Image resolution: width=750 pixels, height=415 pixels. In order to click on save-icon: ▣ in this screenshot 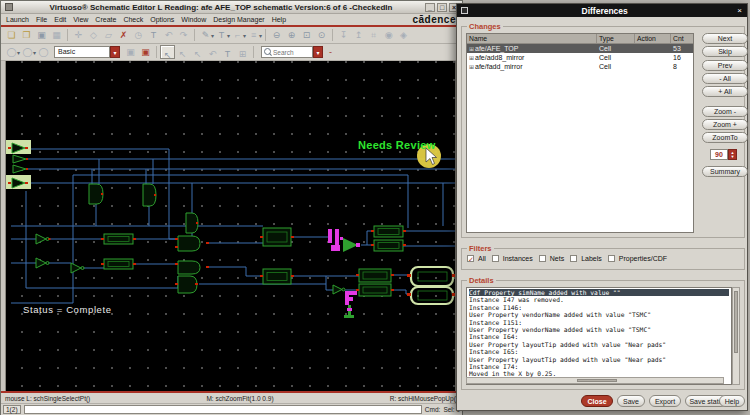, I will do `click(42, 36)`.